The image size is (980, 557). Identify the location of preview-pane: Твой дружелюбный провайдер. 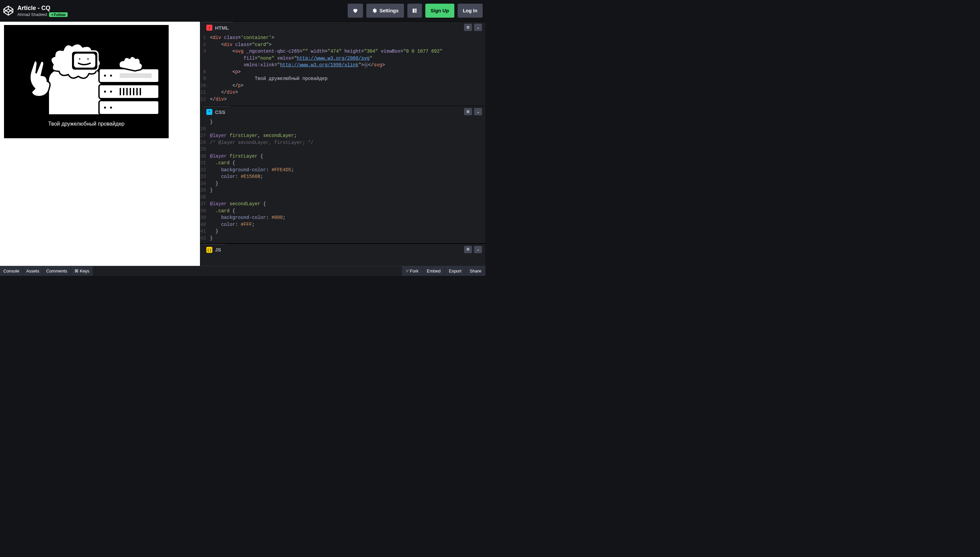
(100, 144).